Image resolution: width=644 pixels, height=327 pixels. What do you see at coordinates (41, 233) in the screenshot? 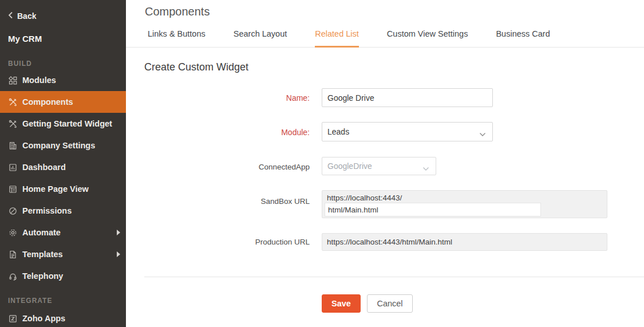
I see `sidebar-item-label: Automate` at bounding box center [41, 233].